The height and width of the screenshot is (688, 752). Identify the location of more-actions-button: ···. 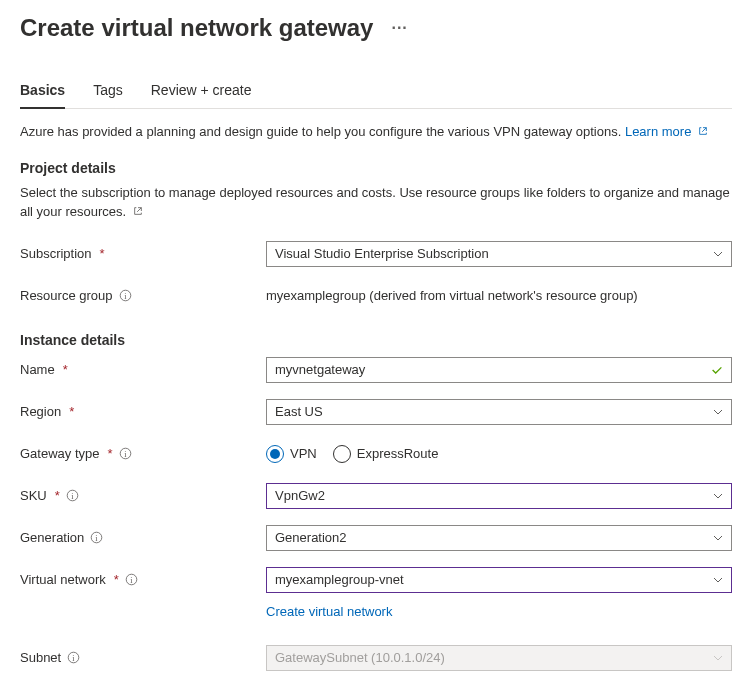
(399, 28).